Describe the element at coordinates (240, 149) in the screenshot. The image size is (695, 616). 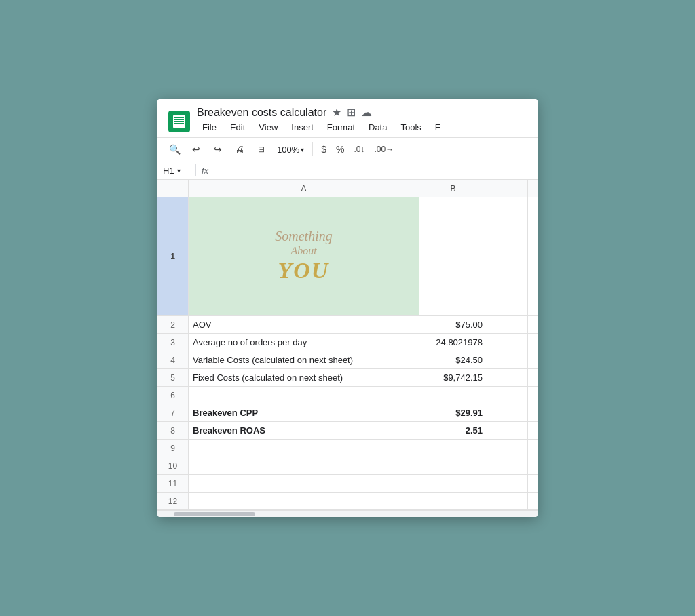
I see `print-button: 🖨` at that location.